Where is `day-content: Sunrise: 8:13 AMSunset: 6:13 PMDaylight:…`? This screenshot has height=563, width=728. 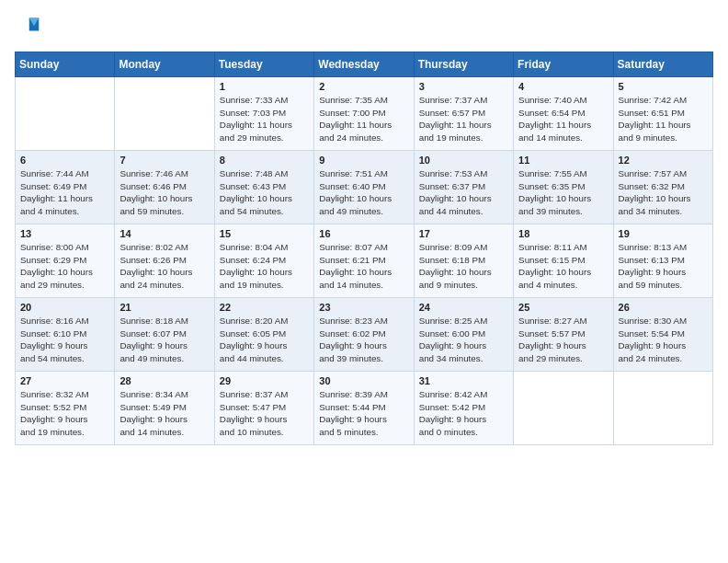
day-content: Sunrise: 8:13 AMSunset: 6:13 PMDaylight:… is located at coordinates (664, 267).